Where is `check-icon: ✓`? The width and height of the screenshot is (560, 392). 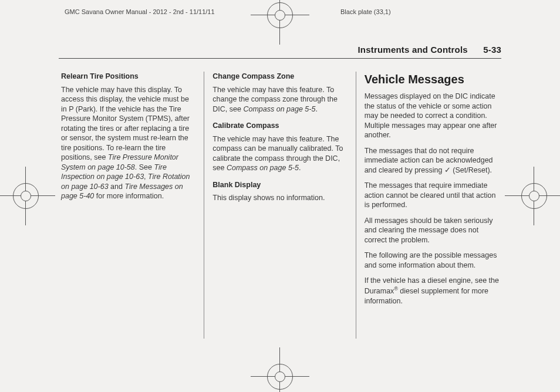 check-icon: ✓ is located at coordinates (447, 170).